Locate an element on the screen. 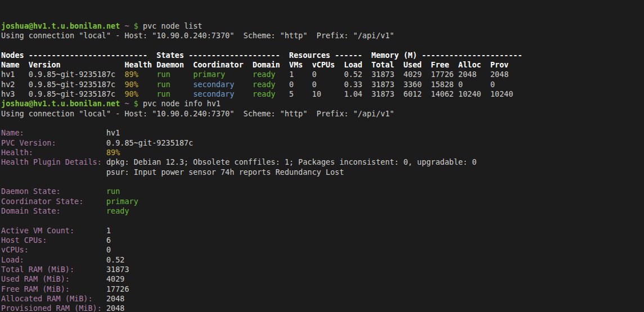  info-name: Name: hv1 is located at coordinates (323, 133).